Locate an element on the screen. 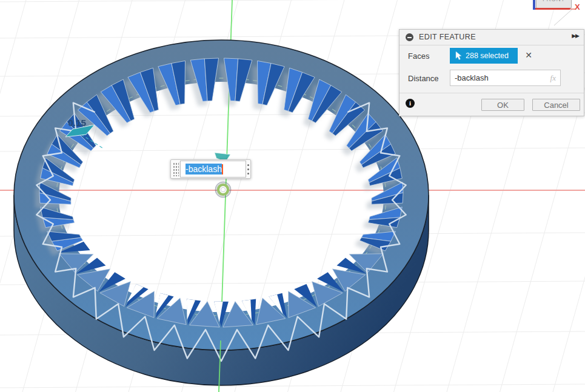 This screenshot has width=585, height=392. fx-indicator: fx is located at coordinates (553, 78).